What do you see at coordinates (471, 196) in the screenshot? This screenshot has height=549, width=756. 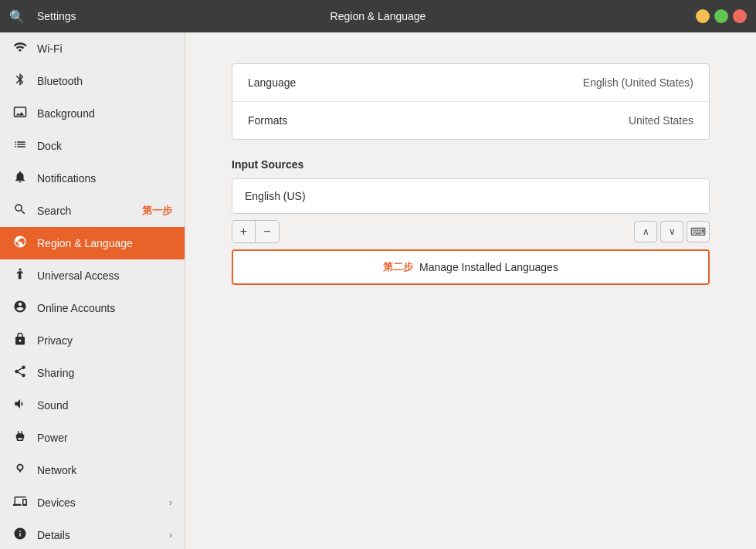 I see `input-source-item: English (US)` at bounding box center [471, 196].